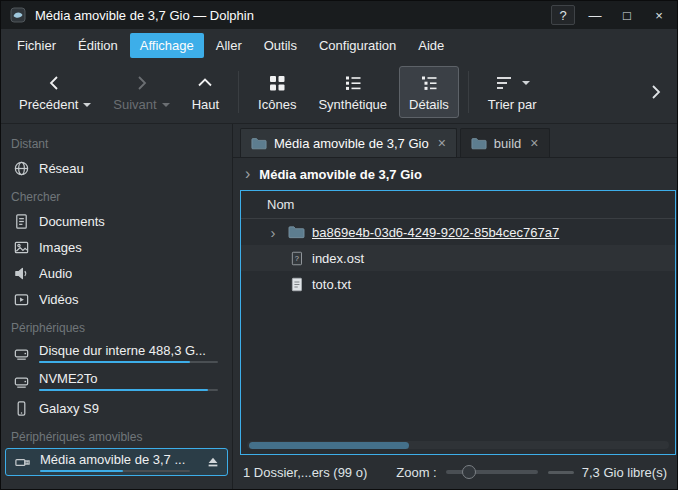 The height and width of the screenshot is (490, 678). What do you see at coordinates (512, 92) in the screenshot?
I see `sort-by-button: Trier par` at bounding box center [512, 92].